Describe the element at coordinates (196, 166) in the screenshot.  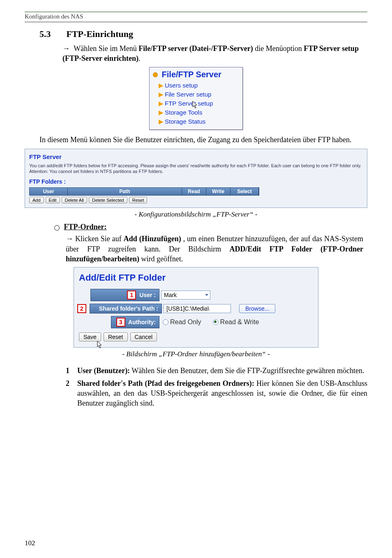
I see `ftp-server-desc1: You can add/edit FTP folders below for F…` at that location.